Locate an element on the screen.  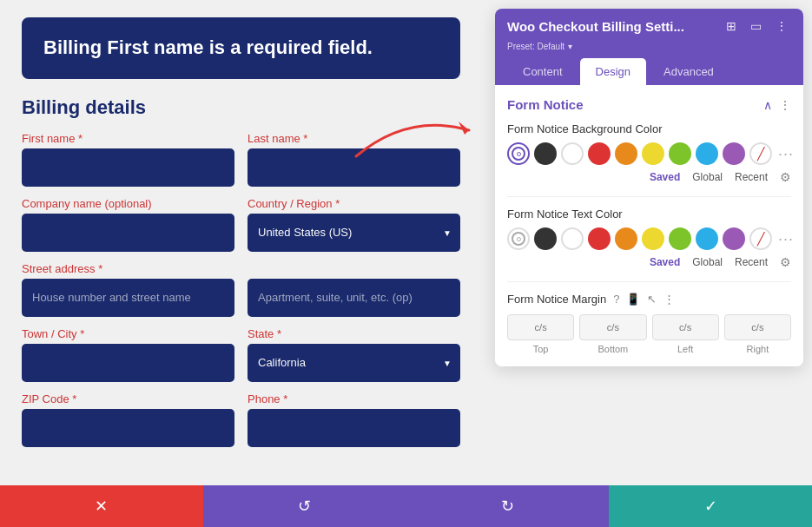
margin-left-input is located at coordinates (686, 327).